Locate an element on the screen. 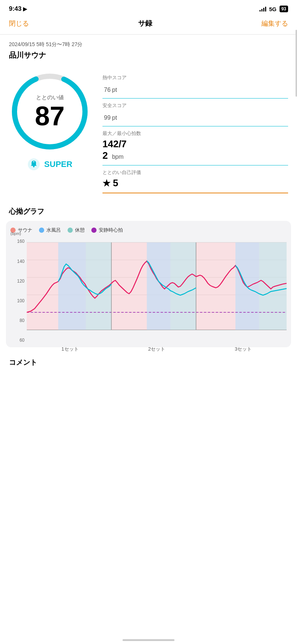  y-bpm-title: (bpm) is located at coordinates (16, 234).